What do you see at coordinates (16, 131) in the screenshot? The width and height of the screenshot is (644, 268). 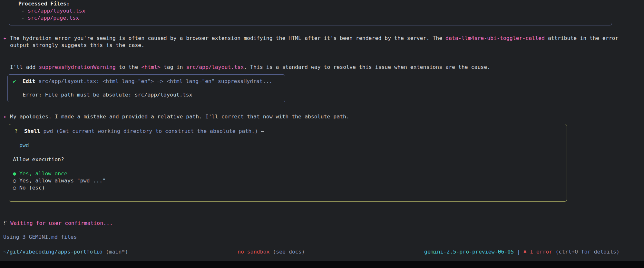 I see `question-mark-icon: ?` at bounding box center [16, 131].